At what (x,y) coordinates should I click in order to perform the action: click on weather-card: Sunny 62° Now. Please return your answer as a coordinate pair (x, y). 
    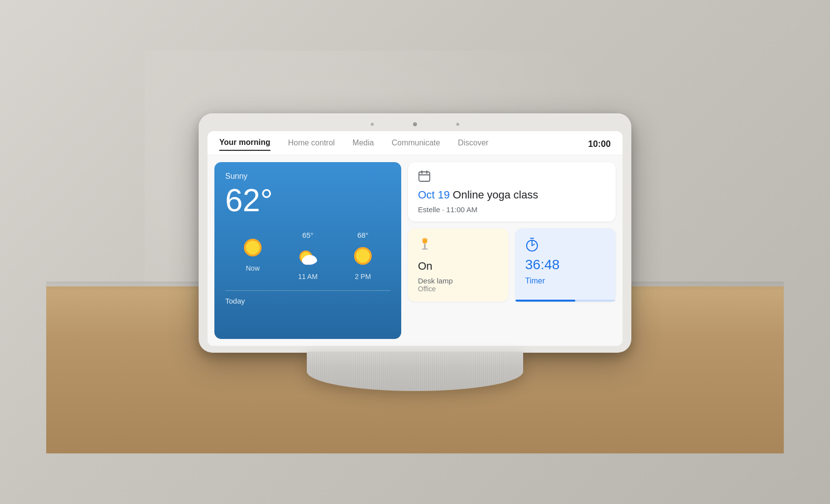
    Looking at the image, I should click on (308, 251).